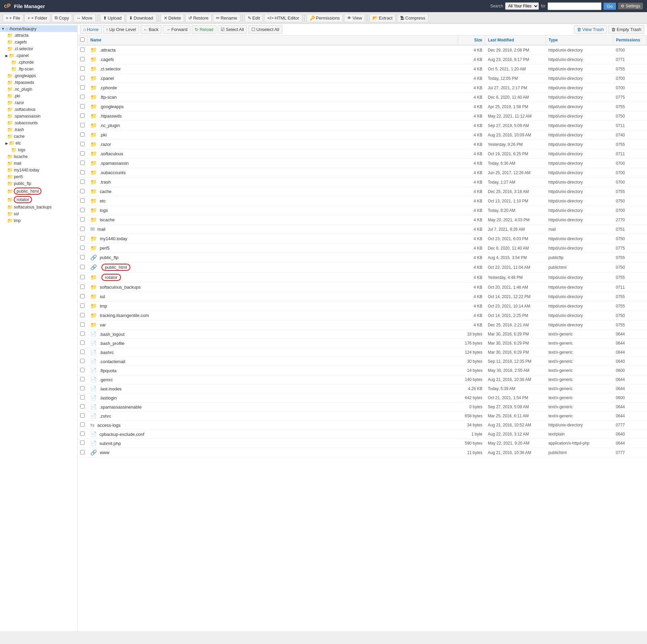 The height and width of the screenshot is (644, 647). I want to click on table-row: 📄 .bashrc 124 bytes Mar 30, 2016, 6:29 P…, so click(362, 352).